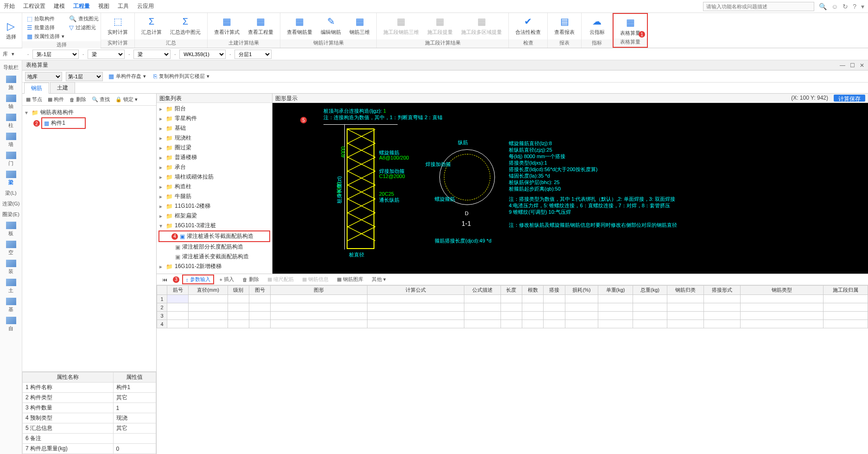 The width and height of the screenshot is (868, 454). What do you see at coordinates (134, 388) in the screenshot?
I see `prop-value: 构件1` at bounding box center [134, 388].